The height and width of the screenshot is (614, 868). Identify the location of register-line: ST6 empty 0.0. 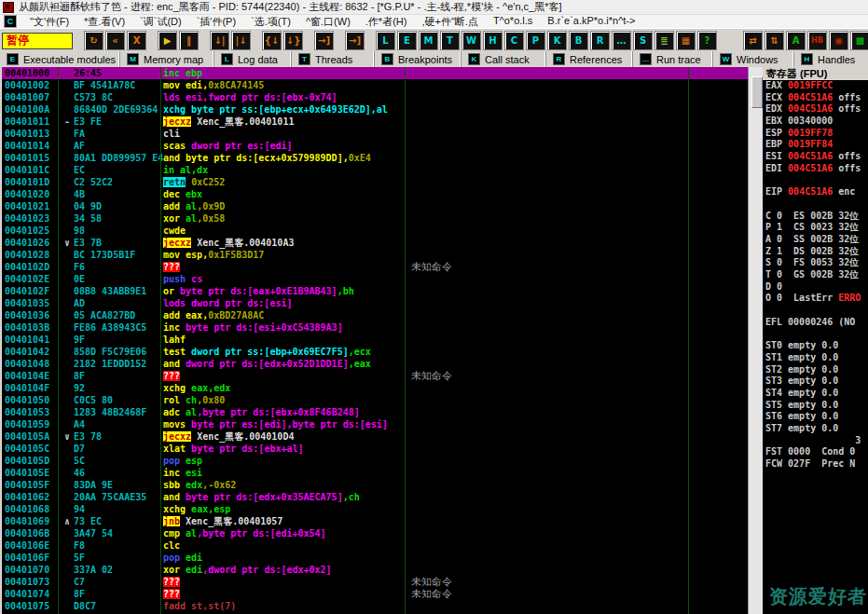
(815, 417).